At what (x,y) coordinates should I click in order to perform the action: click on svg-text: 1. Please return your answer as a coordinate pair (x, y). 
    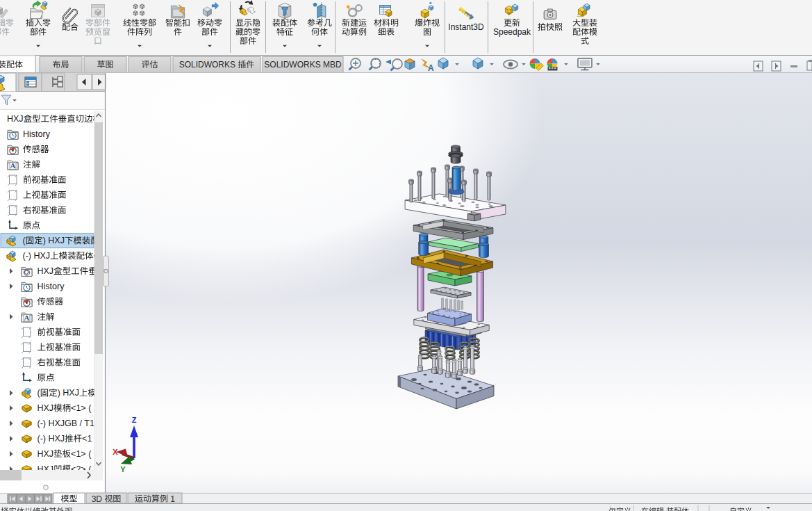
    Looking at the image, I should click on (172, 499).